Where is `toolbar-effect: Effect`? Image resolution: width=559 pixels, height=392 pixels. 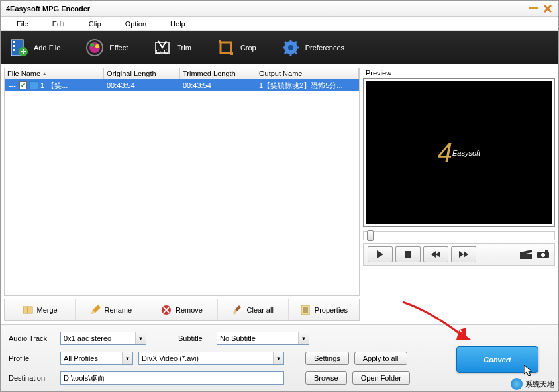
toolbar-effect: Effect is located at coordinates (107, 48).